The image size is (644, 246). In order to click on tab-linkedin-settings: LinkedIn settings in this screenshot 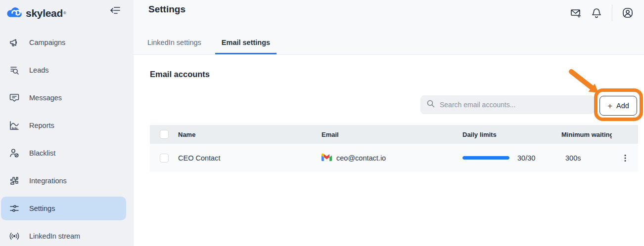, I will do `click(174, 44)`.